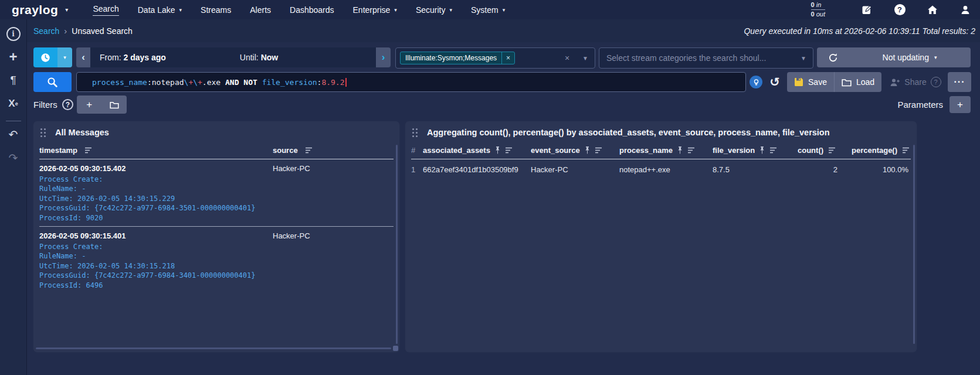  I want to click on save-button: Save, so click(811, 82).